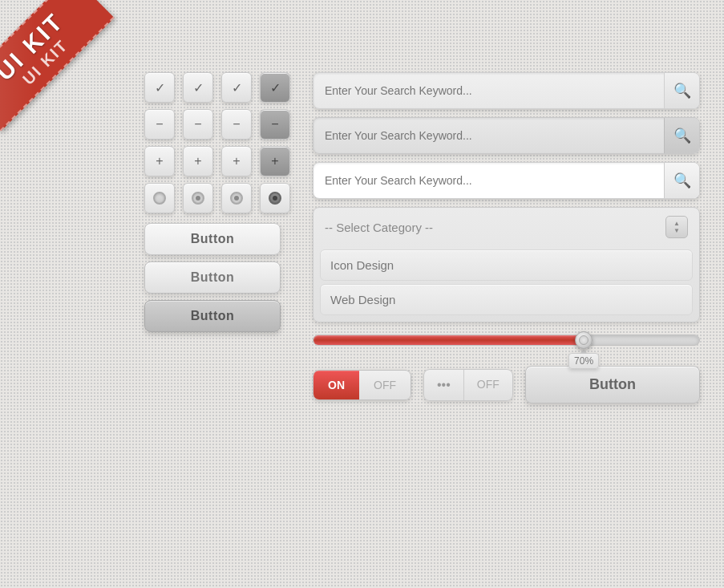  What do you see at coordinates (216, 237) in the screenshot?
I see `left-column: ✓ ✓ ✓ ✓ − − − − + + + +` at bounding box center [216, 237].